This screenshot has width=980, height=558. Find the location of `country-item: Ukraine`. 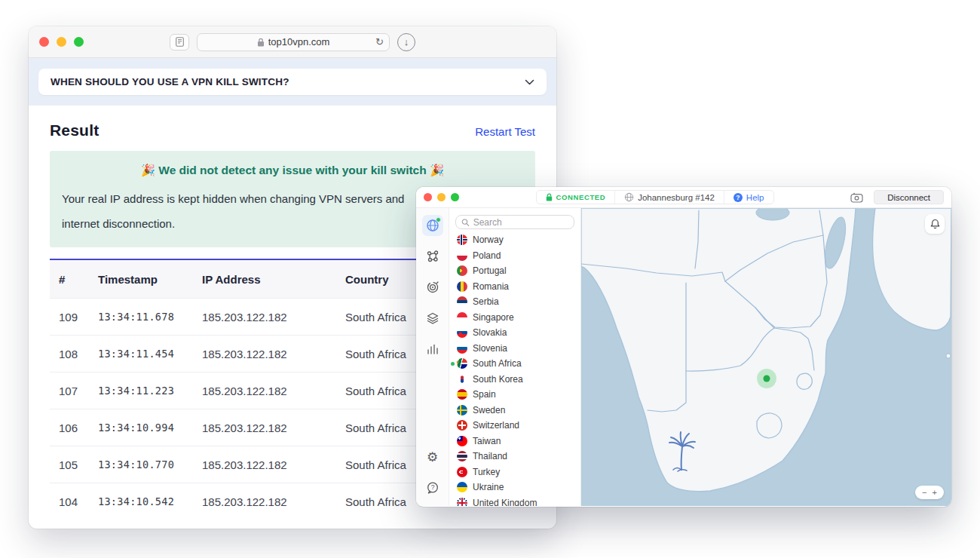

country-item: Ukraine is located at coordinates (519, 487).